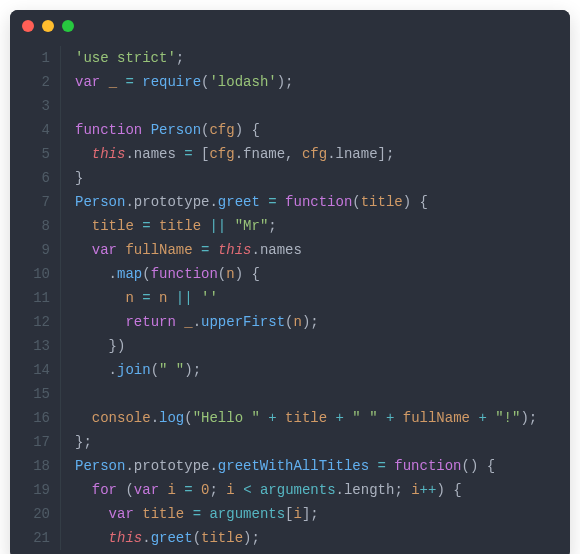 This screenshot has height=554, width=580. Describe the element at coordinates (322, 58) in the screenshot. I see `code-line: 'use strict';` at that location.